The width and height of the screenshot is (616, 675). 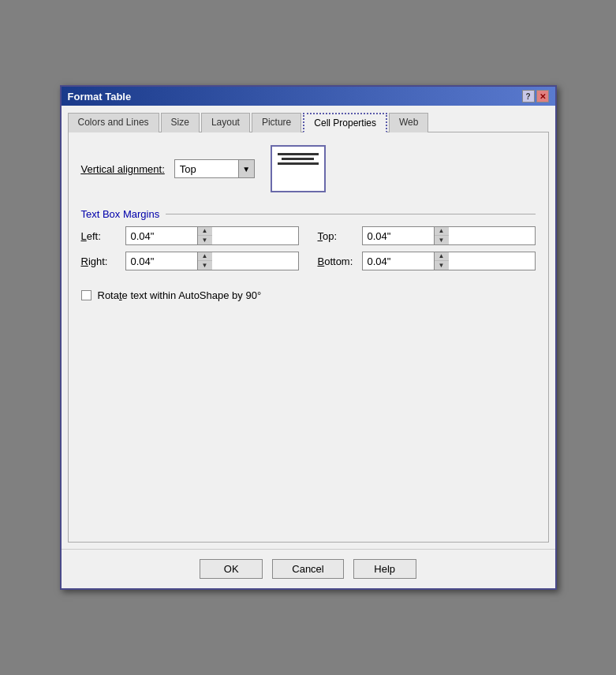 I want to click on alignment-dropdown: ▼, so click(x=215, y=169).